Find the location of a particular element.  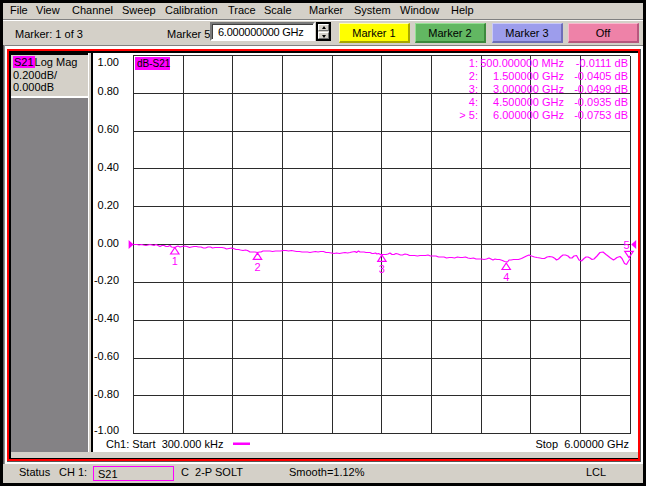

svg-text: 6.000000 GHz is located at coordinates (528, 115).